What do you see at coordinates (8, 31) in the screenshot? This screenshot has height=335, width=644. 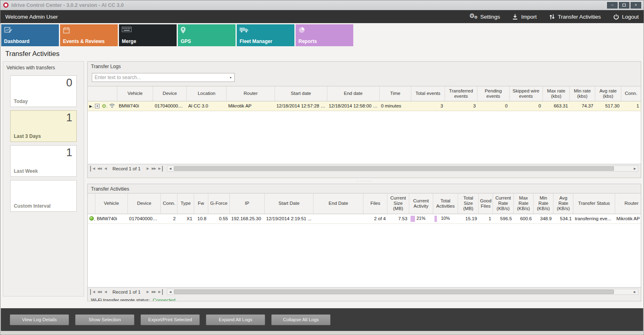 I see `dashboard-icon` at bounding box center [8, 31].